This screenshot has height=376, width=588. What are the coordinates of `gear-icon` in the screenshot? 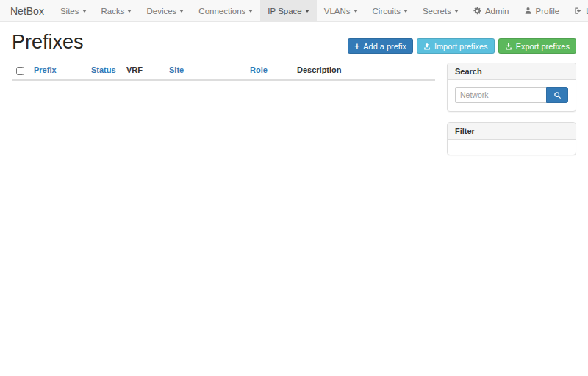 It's located at (478, 10).